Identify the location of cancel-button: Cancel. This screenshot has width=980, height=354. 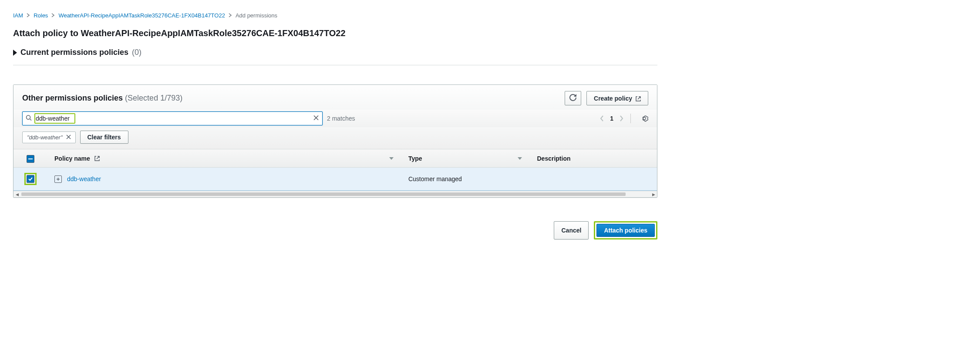
(571, 230).